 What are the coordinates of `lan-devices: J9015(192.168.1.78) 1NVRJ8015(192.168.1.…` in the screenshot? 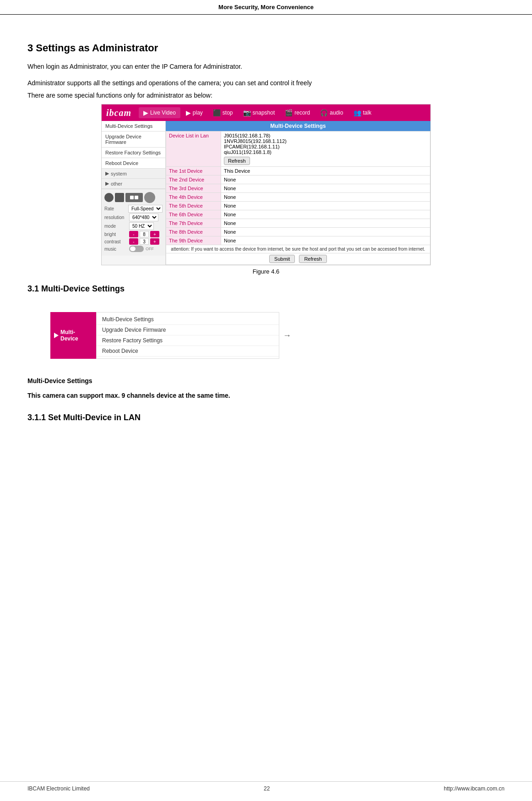 It's located at (326, 149).